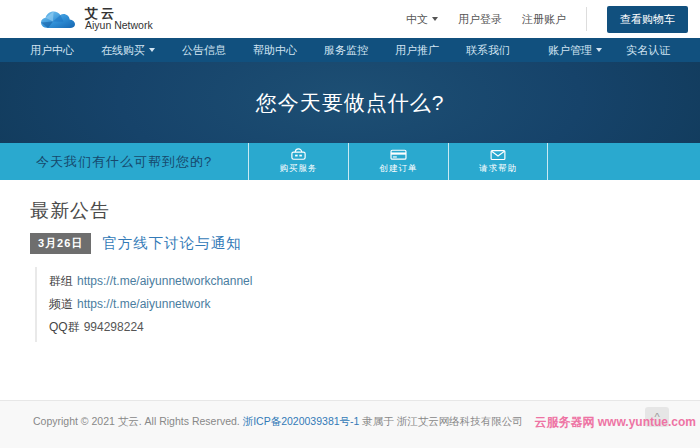 The height and width of the screenshot is (448, 700). Describe the element at coordinates (96, 20) in the screenshot. I see `site-logo: 艾云 Aiyun Network` at that location.